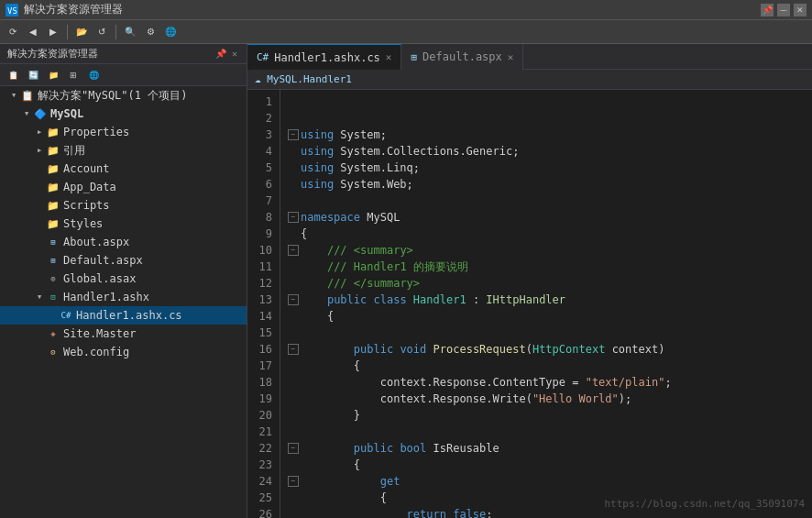 The width and height of the screenshot is (812, 518). What do you see at coordinates (784, 10) in the screenshot?
I see `title-bar-controls: 📌 ─ ✕` at bounding box center [784, 10].